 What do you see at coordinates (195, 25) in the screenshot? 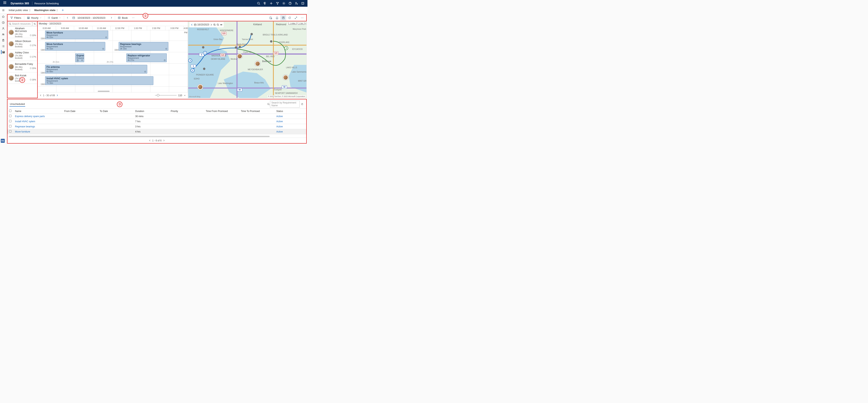
I see `map-calendar-icon` at bounding box center [195, 25].